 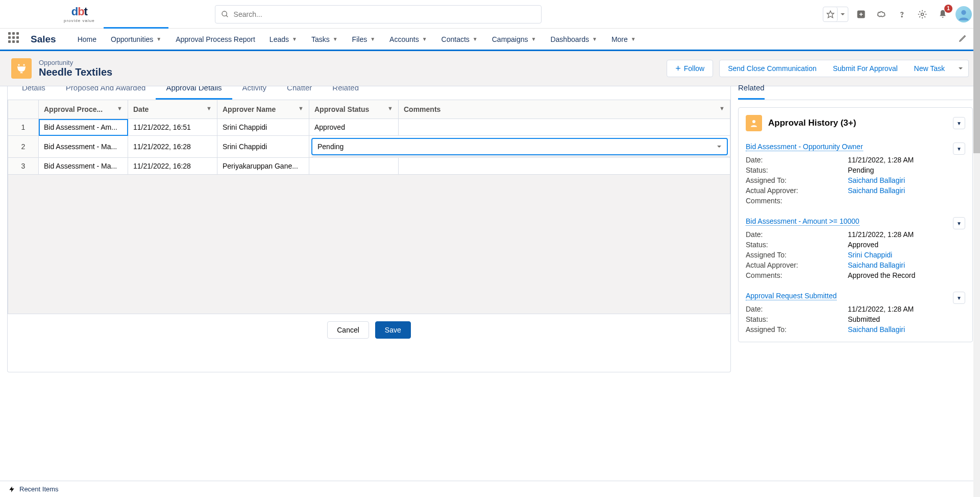 I want to click on salesforce-icon, so click(x=881, y=14).